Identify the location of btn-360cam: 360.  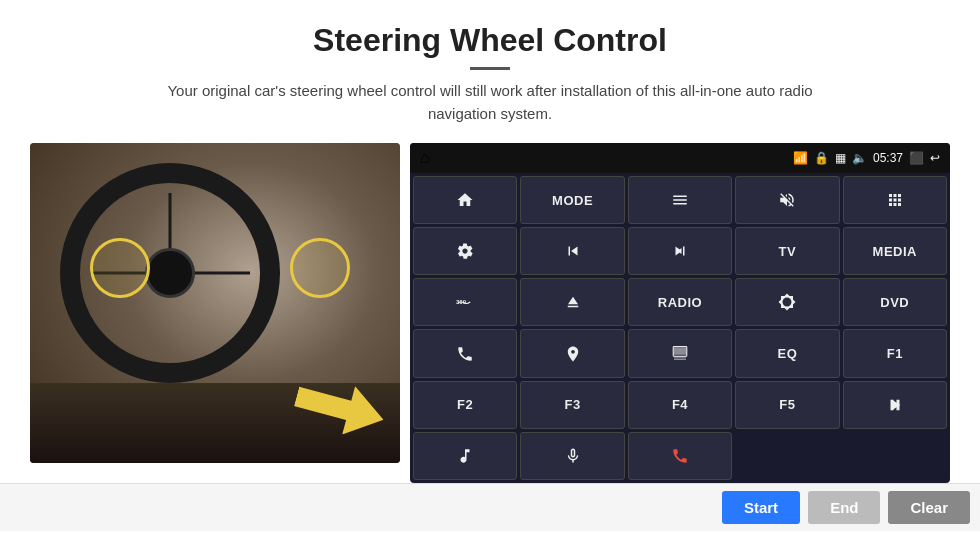
(465, 302).